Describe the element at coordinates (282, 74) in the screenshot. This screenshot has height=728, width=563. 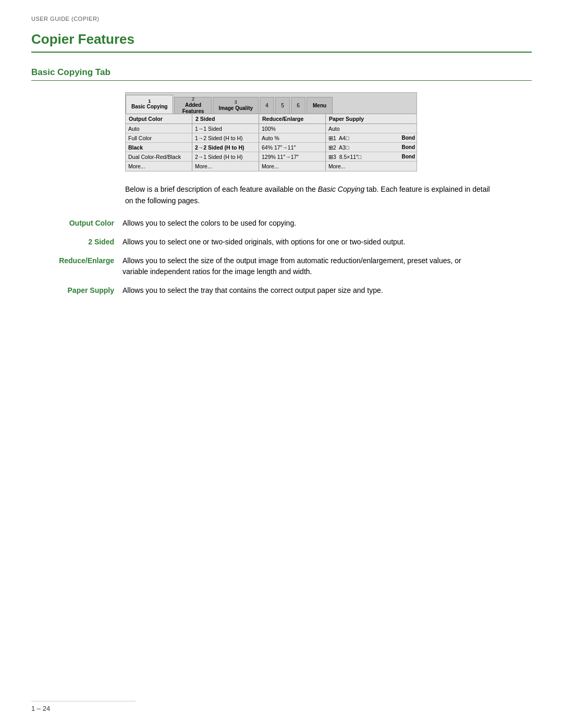
I see `section-title: Basic Copying Tab` at that location.